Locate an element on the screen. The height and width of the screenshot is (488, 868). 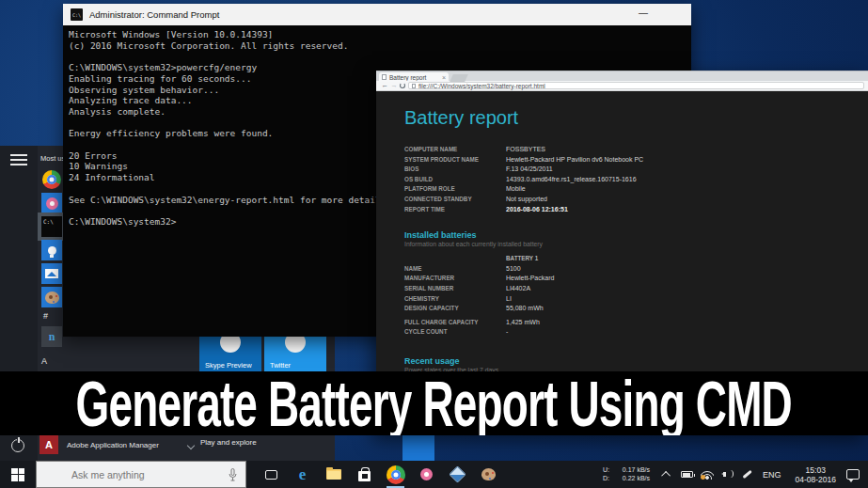
start-app-adobe-manager: A Adobe Application Manager is located at coordinates (100, 445).